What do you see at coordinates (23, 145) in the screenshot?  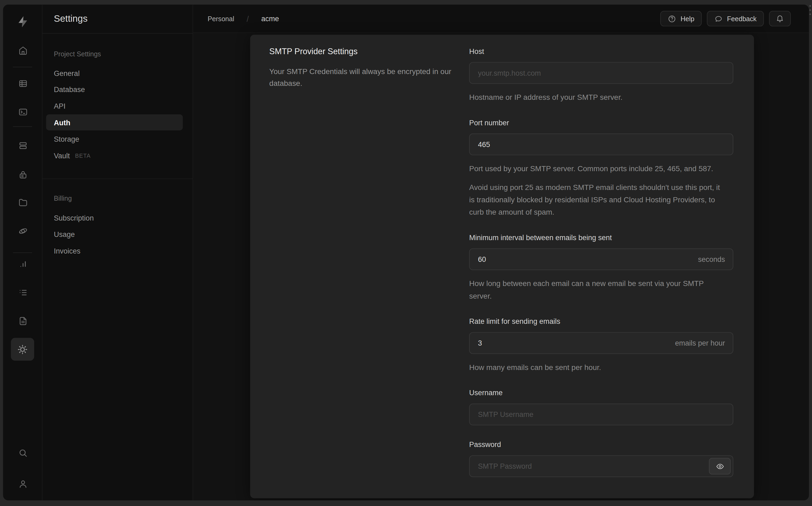 I see `rail-item-database` at bounding box center [23, 145].